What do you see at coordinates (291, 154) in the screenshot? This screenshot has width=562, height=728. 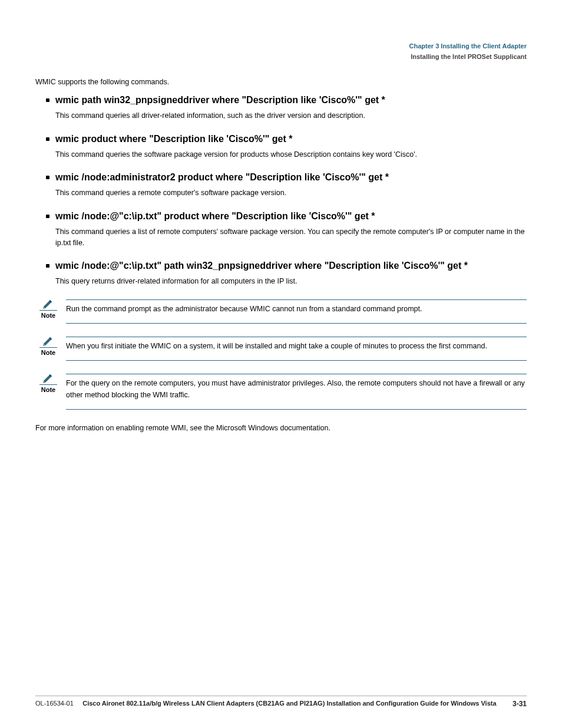 I see `command-desc: This command queries the software packag…` at bounding box center [291, 154].